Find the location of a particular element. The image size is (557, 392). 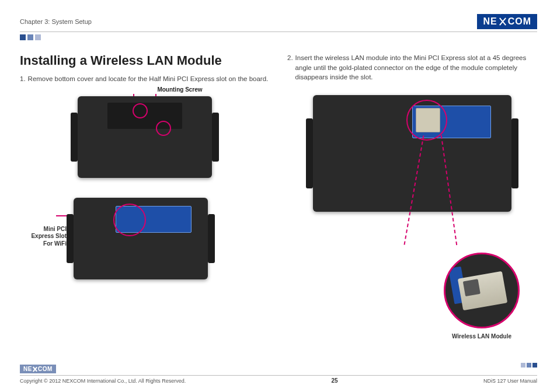

footer-logo-x-icon is located at coordinates (35, 369).